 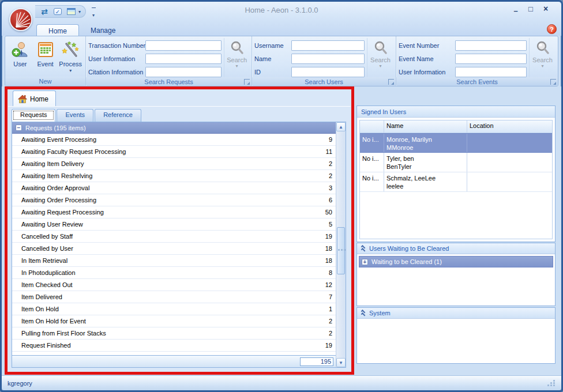 I want to click on vertical-scrollbar: ▲ ▼, so click(x=340, y=244).